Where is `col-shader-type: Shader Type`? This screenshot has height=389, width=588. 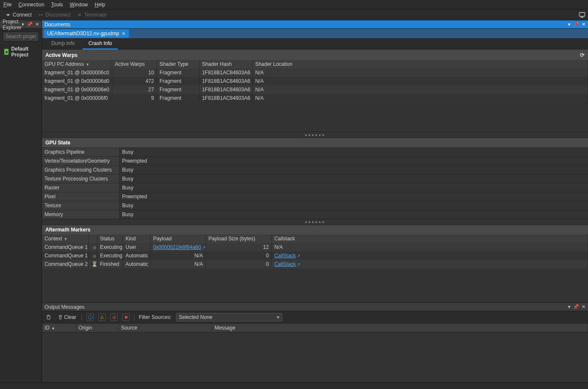
col-shader-type: Shader Type is located at coordinates (178, 64).